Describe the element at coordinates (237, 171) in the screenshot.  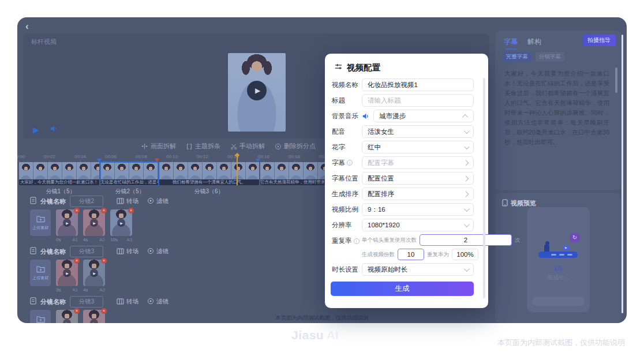
I see `playhead-marker` at that location.